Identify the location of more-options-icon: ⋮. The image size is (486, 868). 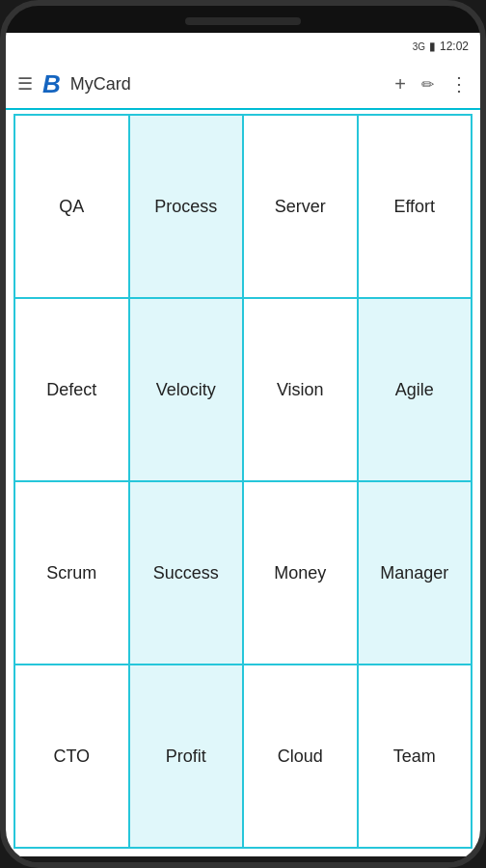
(459, 84).